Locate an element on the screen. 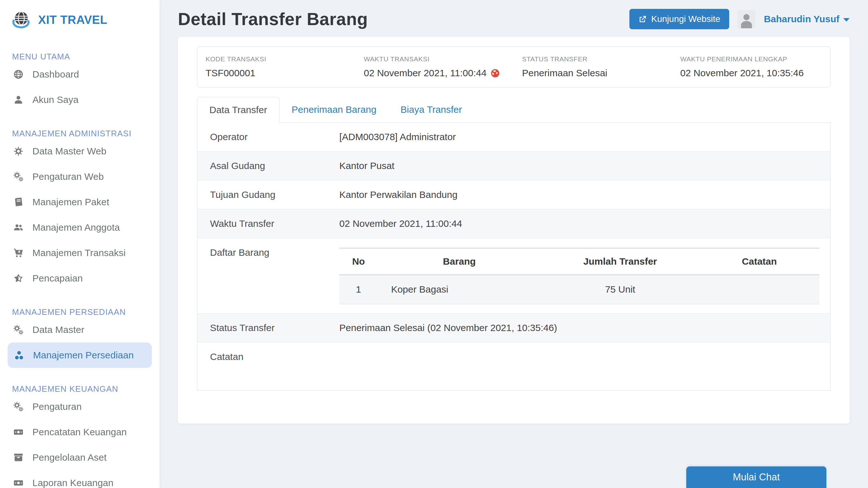 This screenshot has height=488, width=868. sidebar-section-manajemen-persediaan: MANAJEMEN PERSEDIAAN is located at coordinates (86, 312).